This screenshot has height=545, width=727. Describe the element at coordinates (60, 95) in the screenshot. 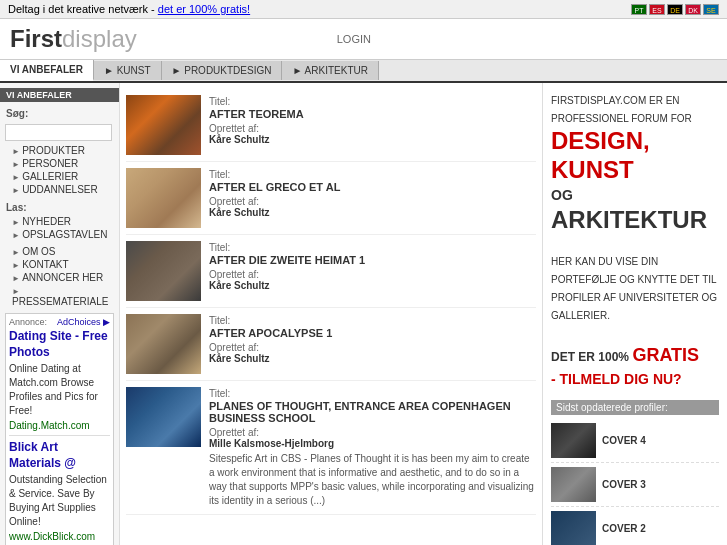

I see `vi-anbefaler-header: VI ANBEFALER` at that location.